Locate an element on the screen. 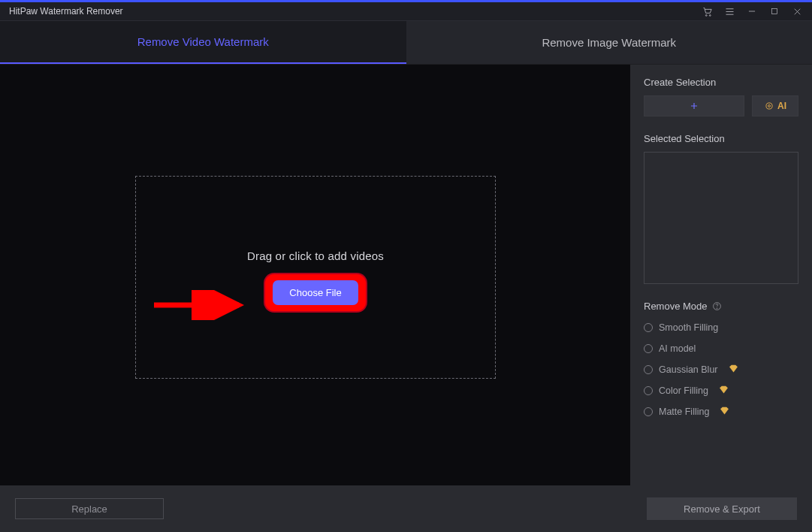  mode-matte-filling: Matte Filling is located at coordinates (721, 412).